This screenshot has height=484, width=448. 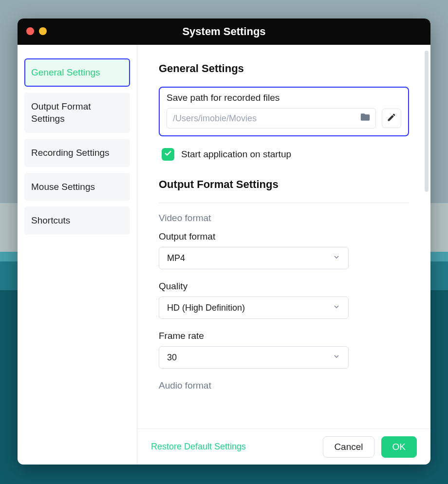 What do you see at coordinates (285, 154) in the screenshot?
I see `startup-checkbox-row: Start application on startup` at bounding box center [285, 154].